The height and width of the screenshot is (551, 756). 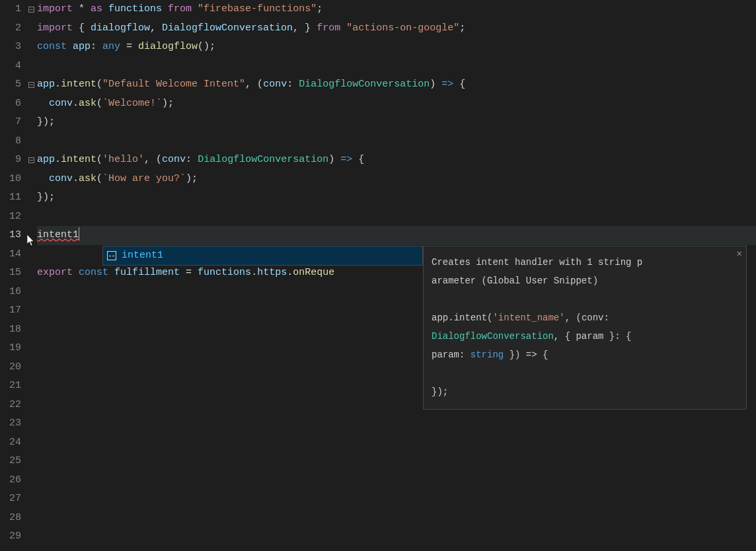 What do you see at coordinates (11, 29) in the screenshot?
I see `line-number: 2` at bounding box center [11, 29].